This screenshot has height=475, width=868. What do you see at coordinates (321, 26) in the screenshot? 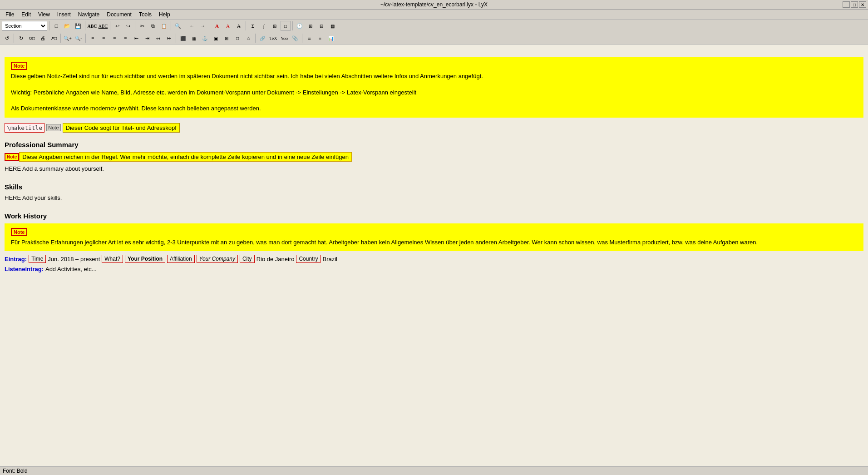
I see `table2-button: ⊟` at bounding box center [321, 26].